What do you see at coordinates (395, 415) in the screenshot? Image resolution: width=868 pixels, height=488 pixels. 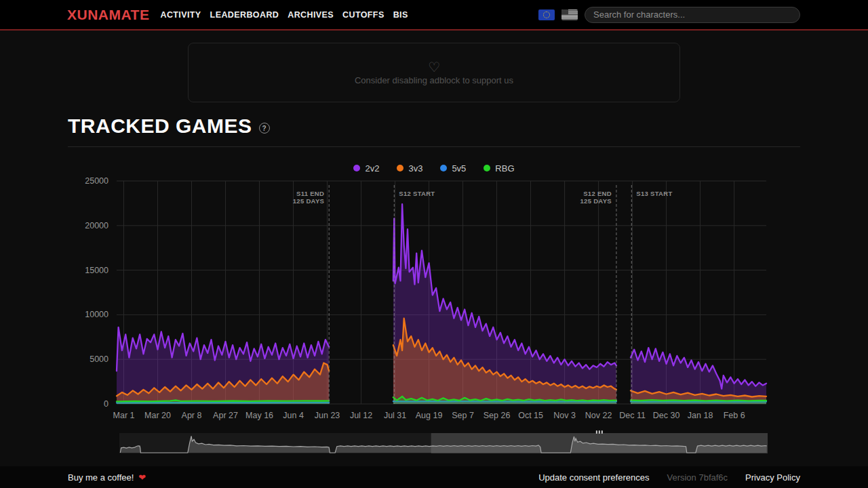 I see `svg-text: Jul 31` at bounding box center [395, 415].